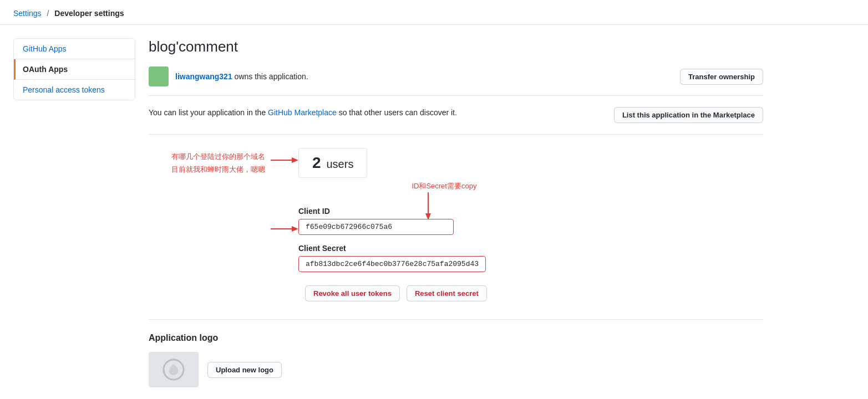 The image size is (868, 399). Describe the element at coordinates (456, 319) in the screenshot. I see `section-divider` at that location.